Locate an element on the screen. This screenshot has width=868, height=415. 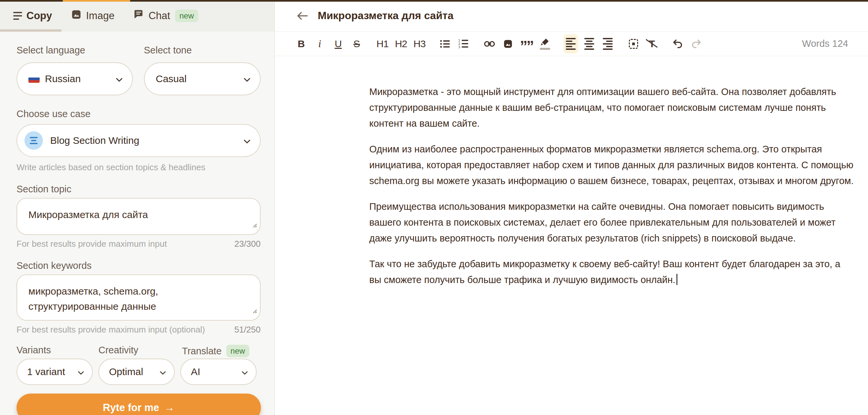
paragraph-text: Так что не забудьте добавить микроразмет… is located at coordinates (605, 272).